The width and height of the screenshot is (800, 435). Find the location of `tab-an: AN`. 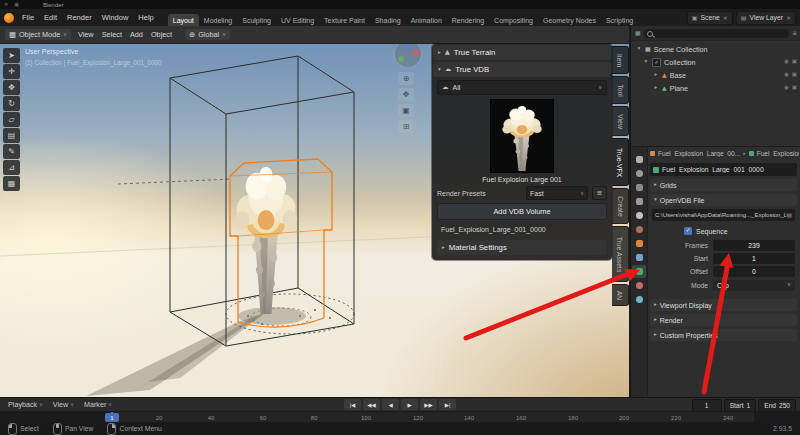

tab-an: AN is located at coordinates (620, 295).